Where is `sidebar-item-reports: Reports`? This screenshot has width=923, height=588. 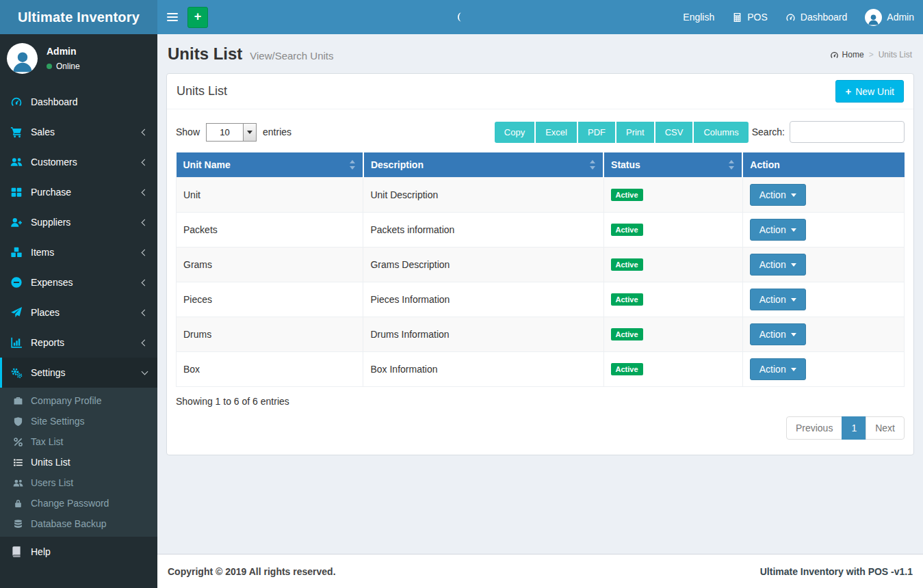 sidebar-item-reports: Reports is located at coordinates (79, 343).